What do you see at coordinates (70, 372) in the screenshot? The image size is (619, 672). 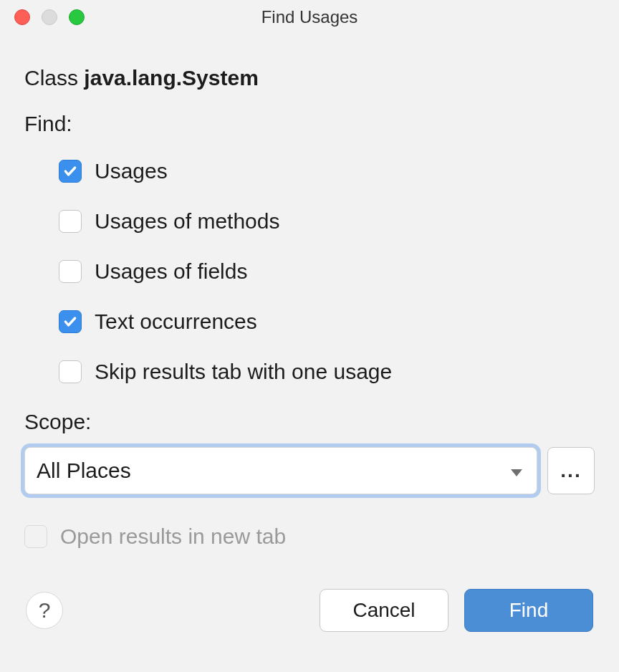 I see `skip-results-checkbox` at bounding box center [70, 372].